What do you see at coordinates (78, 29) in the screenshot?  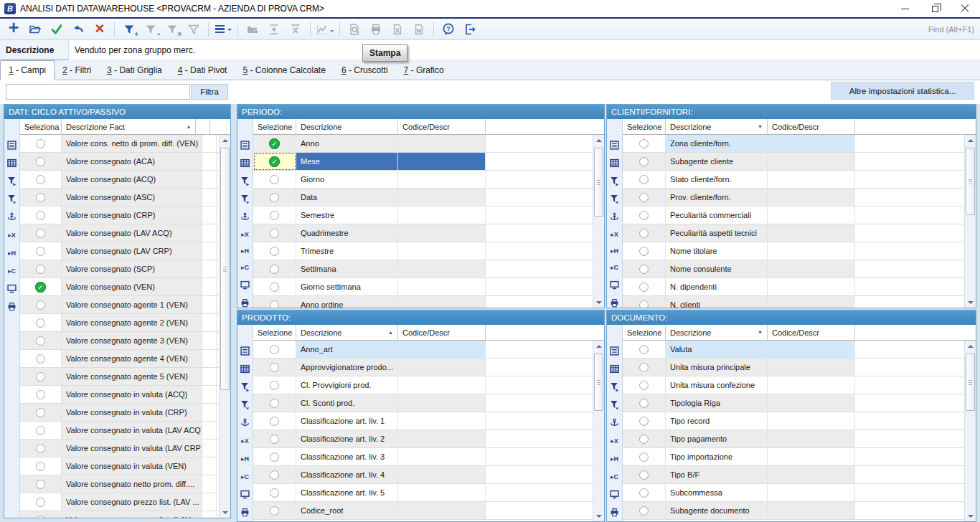 I see `undo-icon` at bounding box center [78, 29].